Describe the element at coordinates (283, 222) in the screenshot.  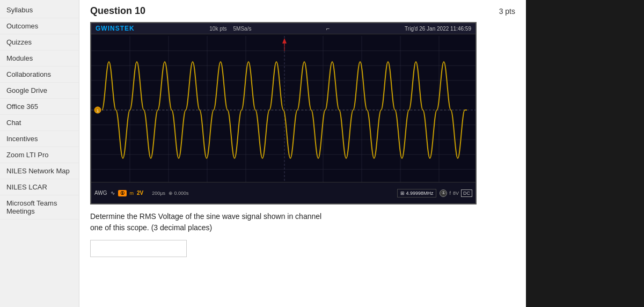
I see `question-text: Determine the RMS Voltage of the sine wa…` at that location.